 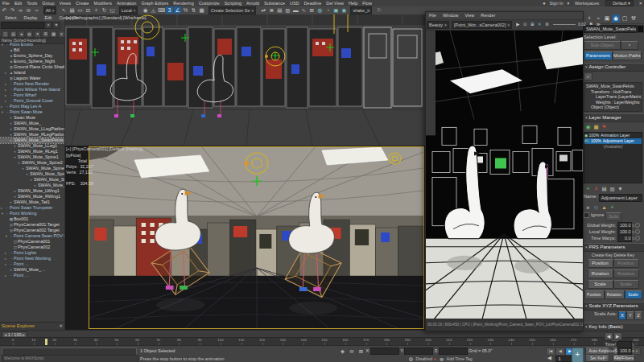 What do you see at coordinates (50, 10) in the screenshot?
I see `selection-filter-dropdown: All▾` at bounding box center [50, 10].